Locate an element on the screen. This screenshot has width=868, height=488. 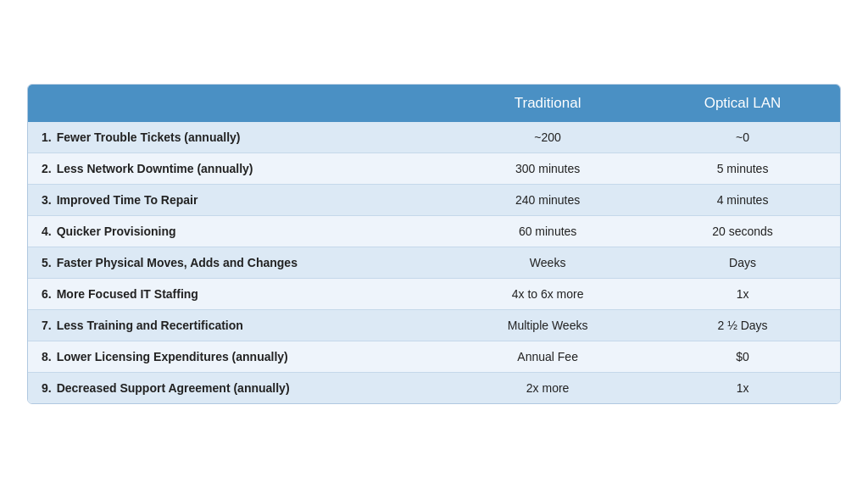
row-optical-value: 2 ½ Days is located at coordinates (743, 325).